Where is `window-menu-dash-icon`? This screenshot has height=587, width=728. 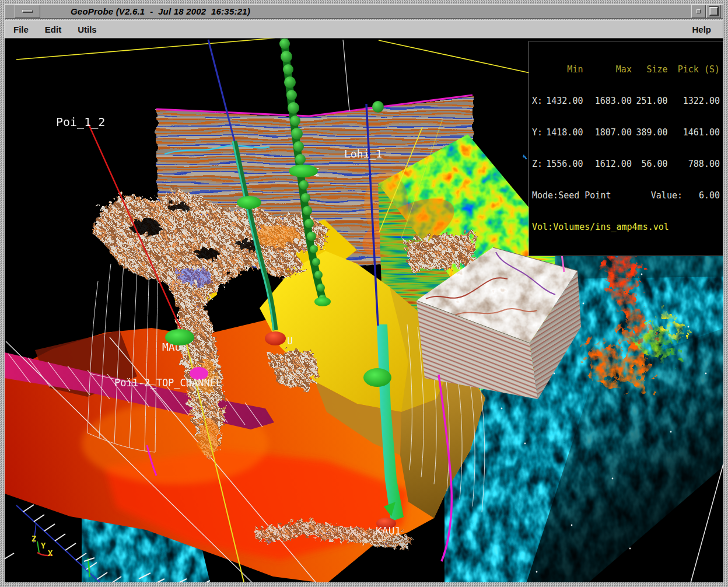 window-menu-dash-icon is located at coordinates (27, 12).